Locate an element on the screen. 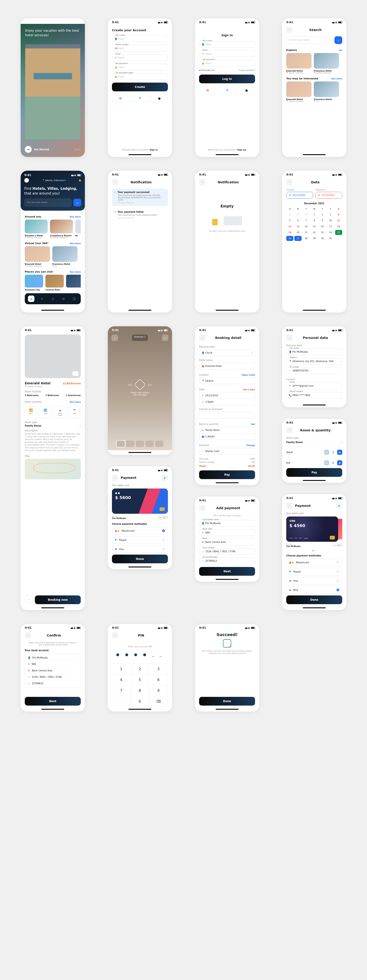  nav-mail-icon: ✉ is located at coordinates (64, 299).